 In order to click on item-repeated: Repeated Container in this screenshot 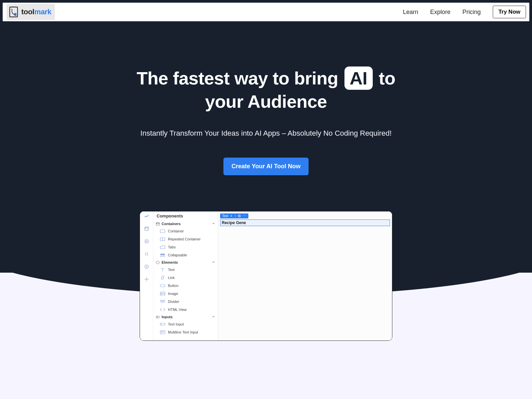, I will do `click(186, 239)`.